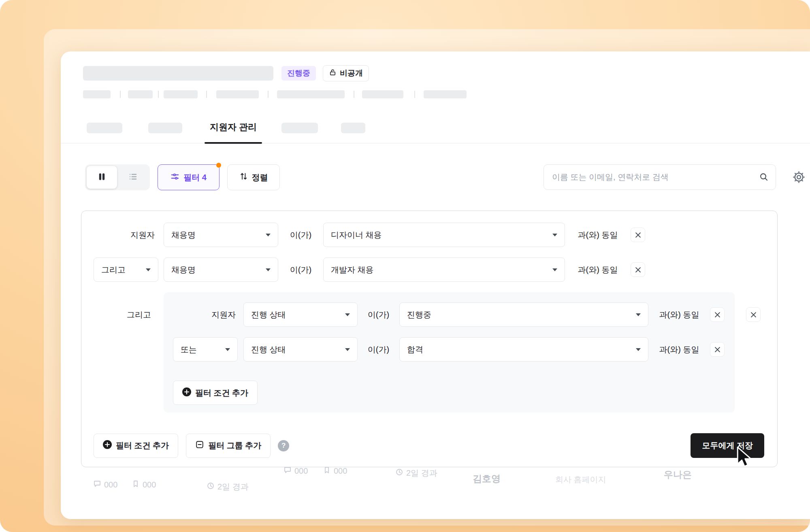 The height and width of the screenshot is (532, 810). What do you see at coordinates (195, 177) in the screenshot?
I see `filter-button-label: 필터 4` at bounding box center [195, 177].